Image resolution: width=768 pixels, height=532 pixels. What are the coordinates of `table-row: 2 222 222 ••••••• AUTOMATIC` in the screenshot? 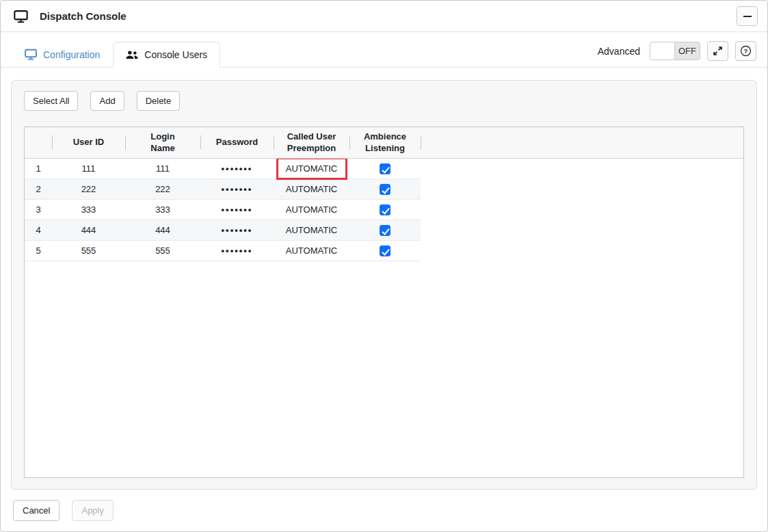 It's located at (384, 189).